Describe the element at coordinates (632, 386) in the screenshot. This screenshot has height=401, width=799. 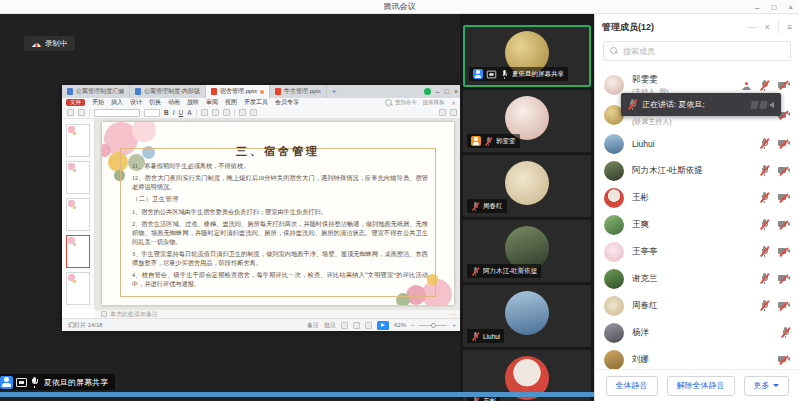
I see `mute-all-button: 全体静音` at that location.